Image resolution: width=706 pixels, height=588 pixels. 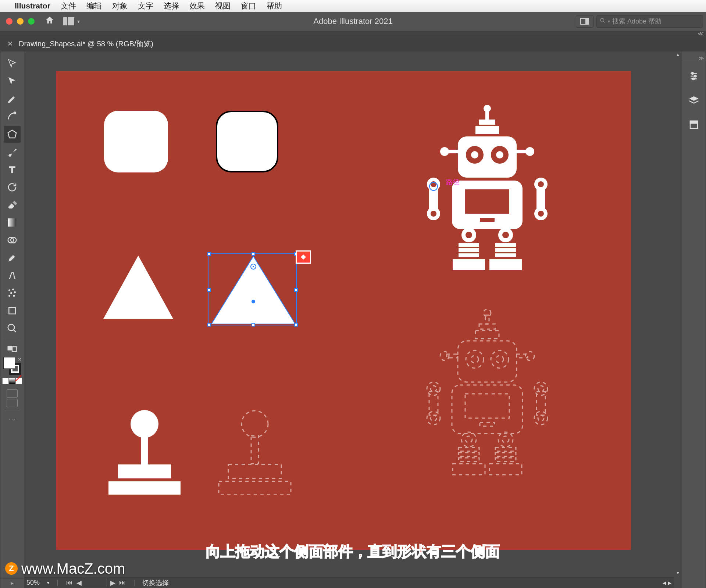 What do you see at coordinates (585, 21) in the screenshot?
I see `workspace-switcher-icon` at bounding box center [585, 21].